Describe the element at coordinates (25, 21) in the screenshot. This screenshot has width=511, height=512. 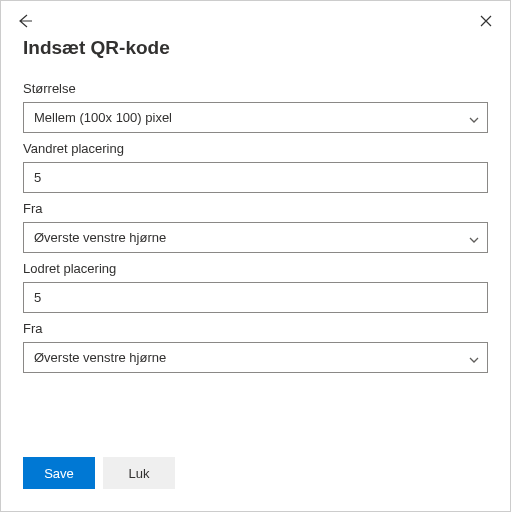
I see `back-icon` at that location.